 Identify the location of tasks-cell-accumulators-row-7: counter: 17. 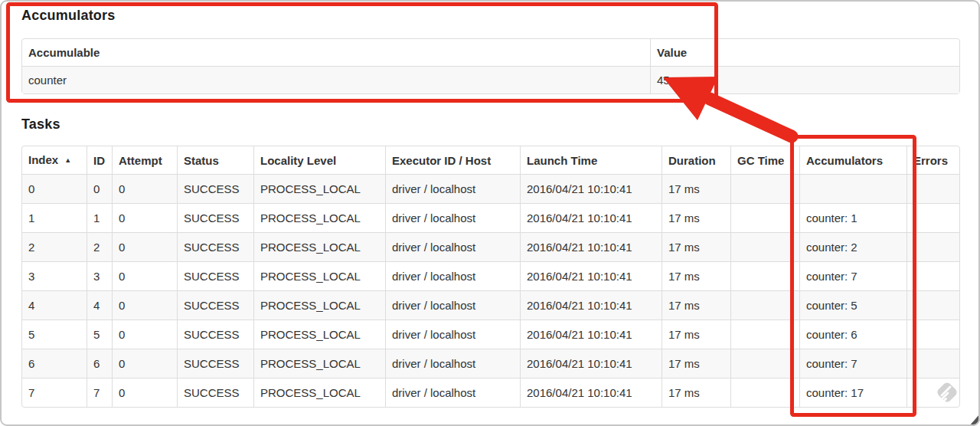
(853, 392).